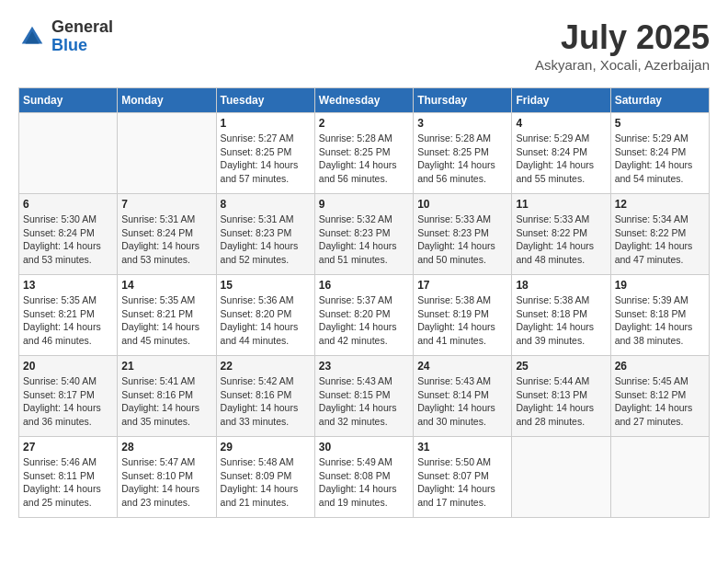 This screenshot has width=728, height=563. I want to click on calendar-cell: 31Sunrise: 5:50 AM Sunset: 8:07 PM Dayli…, so click(463, 477).